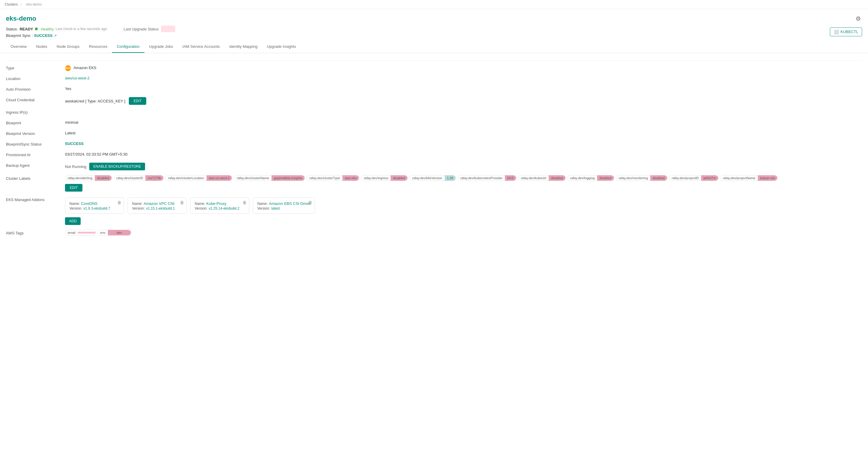 This screenshot has height=457, width=868. I want to click on ingress-row: Ingress IP(s), so click(434, 112).